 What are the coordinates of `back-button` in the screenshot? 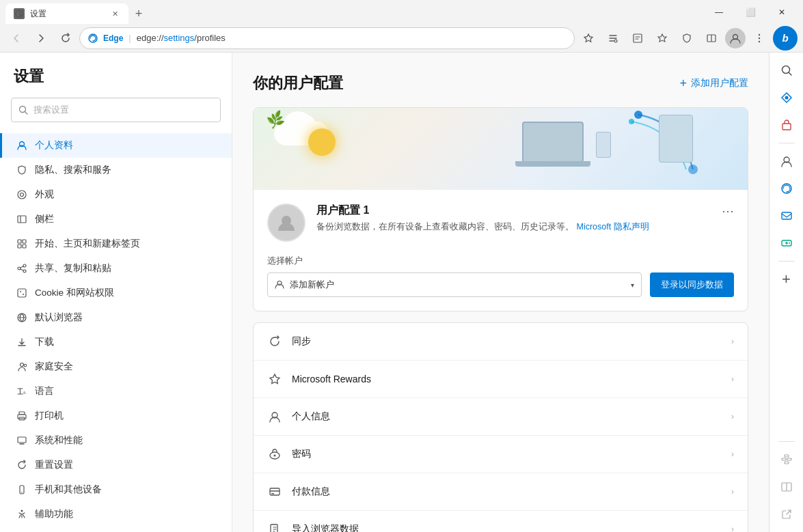 It's located at (16, 38).